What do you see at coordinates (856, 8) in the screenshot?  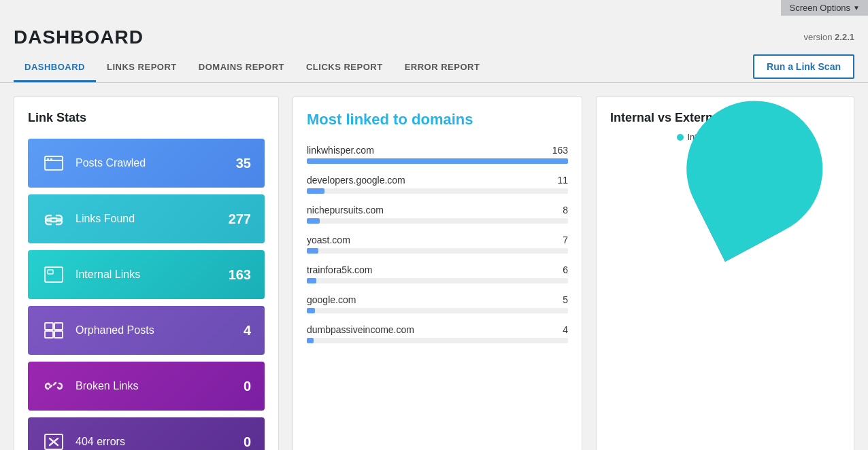 I see `screen-options-arrow: ▼` at bounding box center [856, 8].